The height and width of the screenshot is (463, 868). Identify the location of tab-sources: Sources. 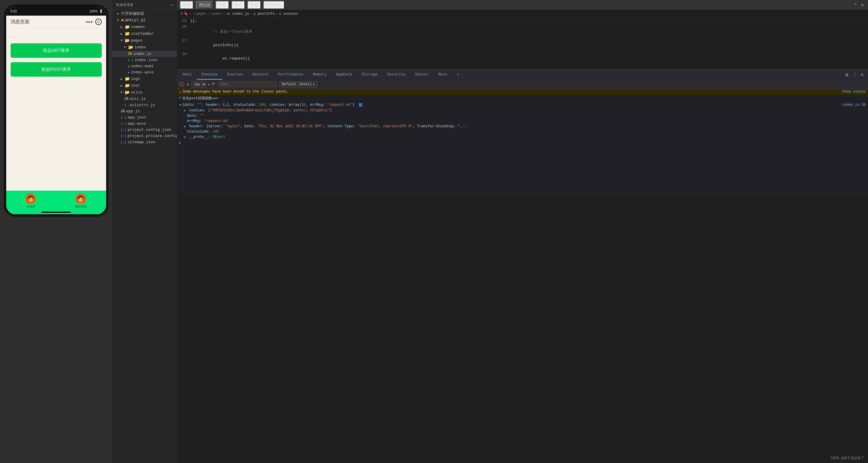
(235, 75).